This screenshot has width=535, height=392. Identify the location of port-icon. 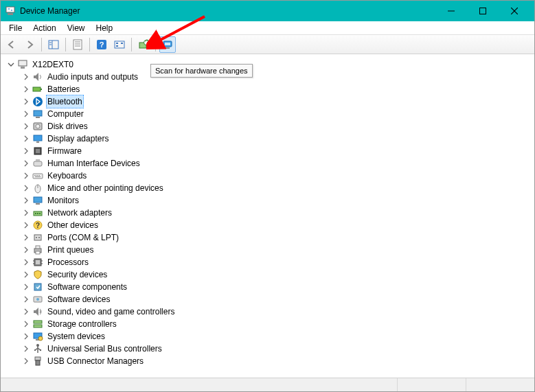
(38, 238).